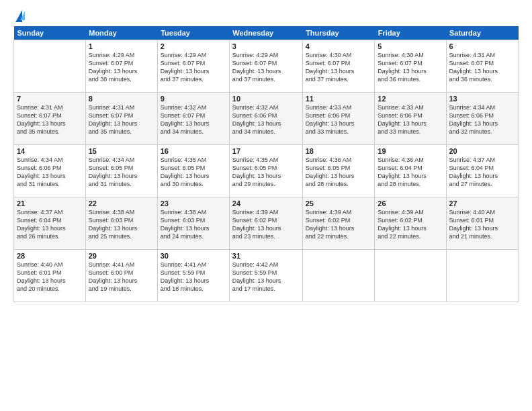 This screenshot has height=411, width=532. Describe the element at coordinates (121, 171) in the screenshot. I see `day-cell: 15Sunrise: 4:34 AM Sunset: 6:05 PM Dayli…` at that location.